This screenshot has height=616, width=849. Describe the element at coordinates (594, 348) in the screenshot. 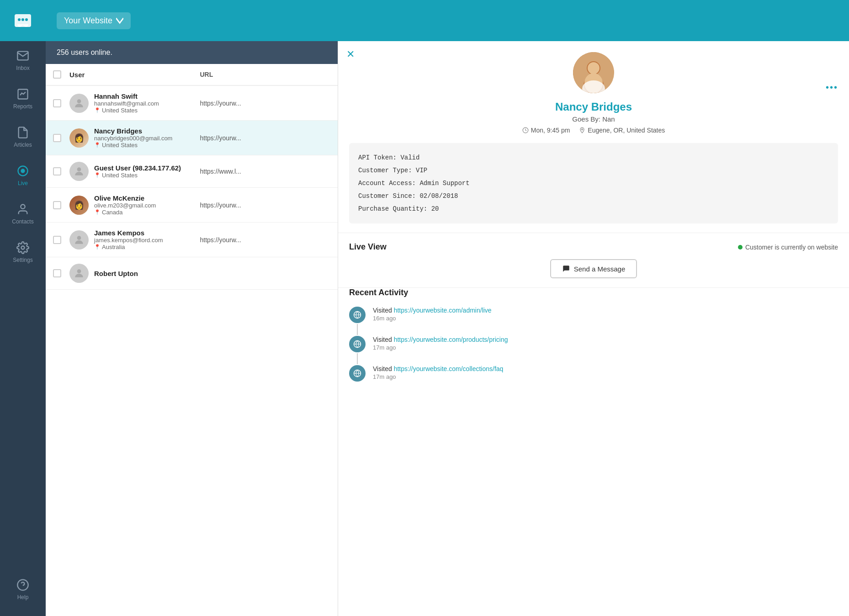

I see `activity-timeline: Visited https://yourwebsite.com/admin/li…` at that location.